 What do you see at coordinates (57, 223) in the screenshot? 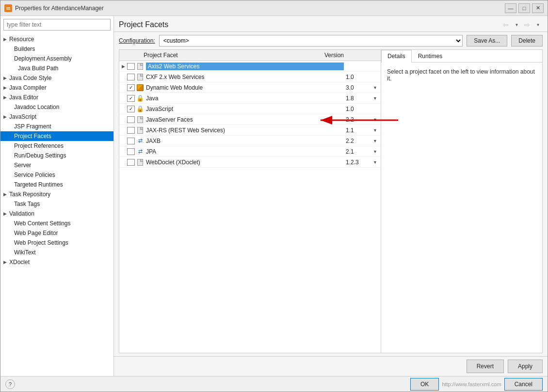
I see `sidebar-item-web-content-settings: Web Content Settings` at bounding box center [57, 223].